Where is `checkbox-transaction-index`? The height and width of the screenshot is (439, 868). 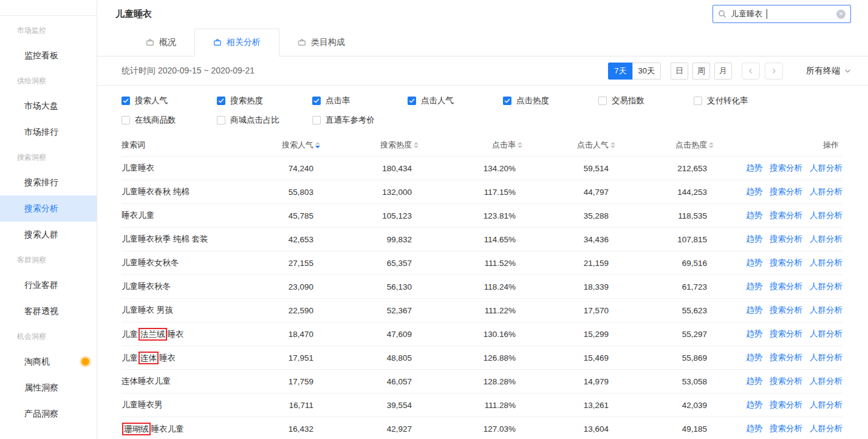
checkbox-transaction-index is located at coordinates (603, 101).